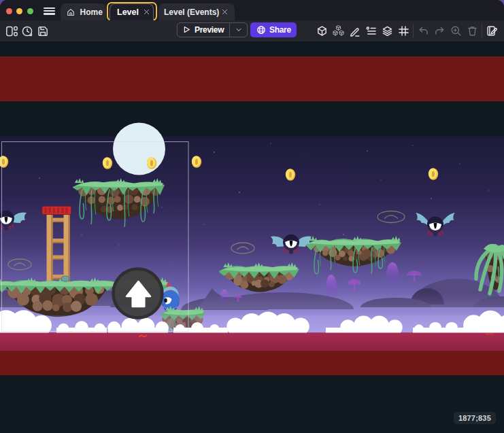 This screenshot has width=504, height=433. What do you see at coordinates (407, 31) in the screenshot?
I see `toolbar-right-icons` at bounding box center [407, 31].